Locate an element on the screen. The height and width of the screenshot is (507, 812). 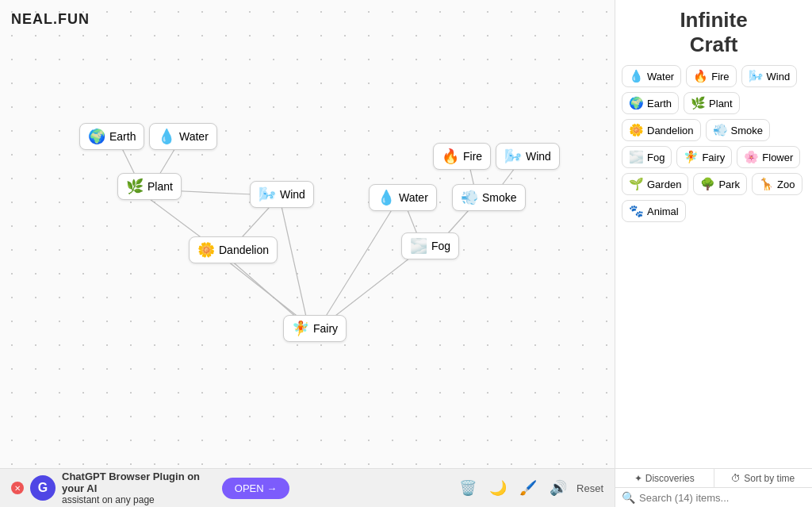
wind-chip-label: Wind is located at coordinates (779, 76).